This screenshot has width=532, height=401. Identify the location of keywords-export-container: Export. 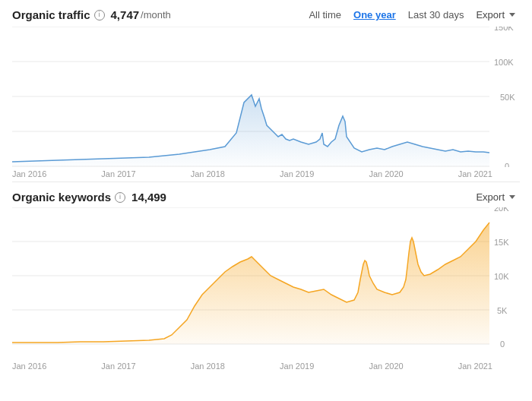
(496, 197).